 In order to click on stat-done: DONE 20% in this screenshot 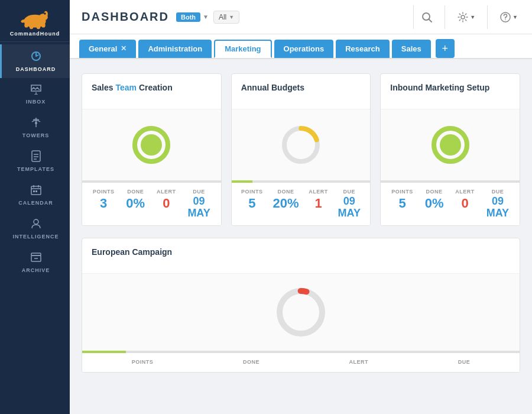, I will do `click(286, 204)`.